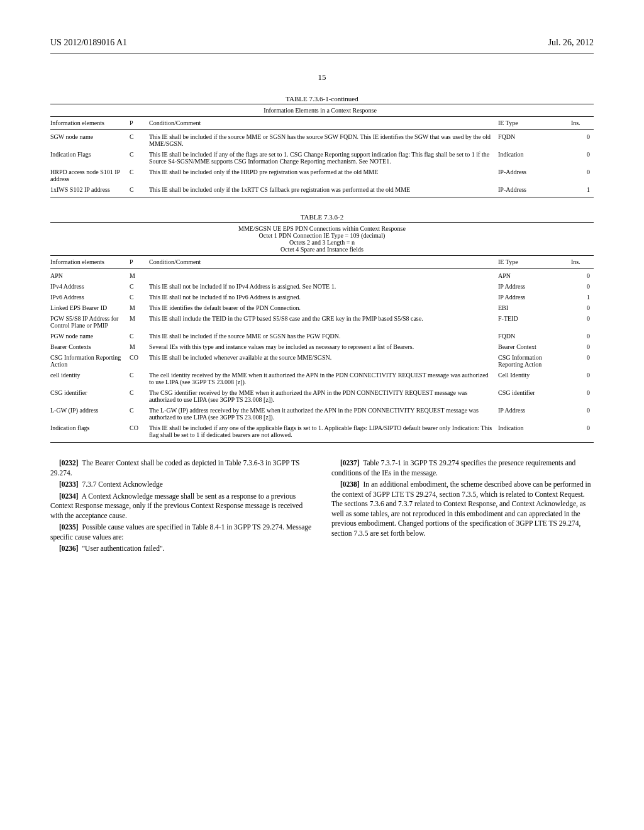 This screenshot has height=830, width=644. Describe the element at coordinates (323, 287) in the screenshot. I see `table-cell: This IE shall not be included if no IPv4…` at that location.